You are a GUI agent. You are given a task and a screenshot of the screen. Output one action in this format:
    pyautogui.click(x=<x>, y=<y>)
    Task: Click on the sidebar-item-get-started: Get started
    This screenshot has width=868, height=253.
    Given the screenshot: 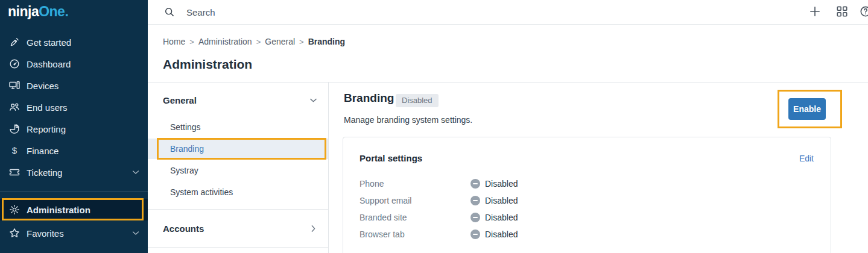 What is the action you would take?
    pyautogui.click(x=74, y=42)
    